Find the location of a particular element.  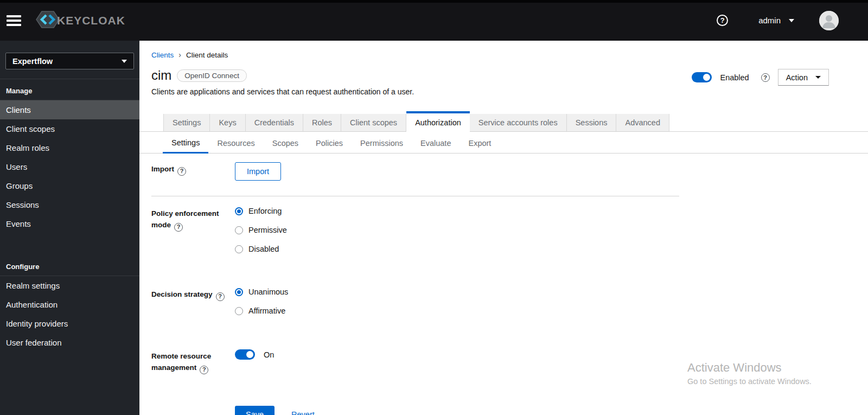

sidebar-item-users: Users is located at coordinates (69, 167).